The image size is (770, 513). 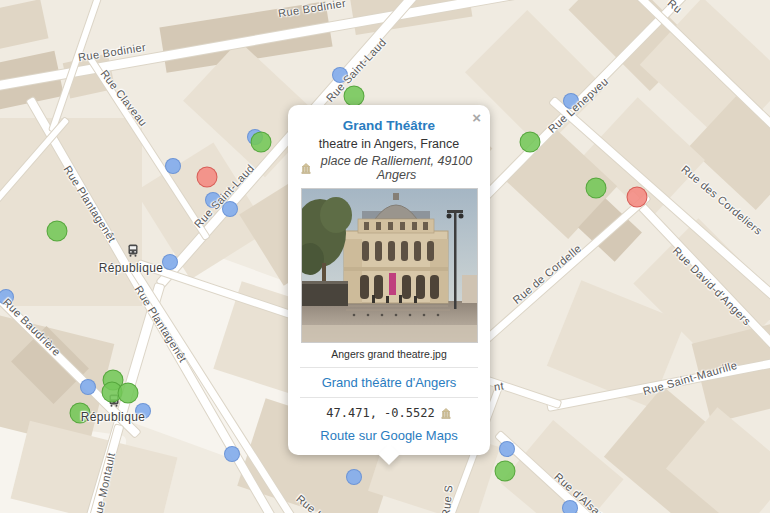 What do you see at coordinates (499, 386) in the screenshot?
I see `street-label: nt` at bounding box center [499, 386].